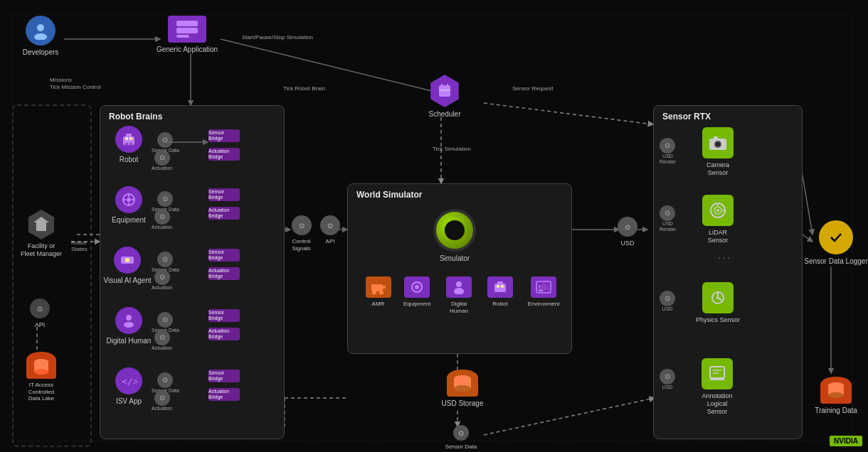  What do you see at coordinates (224, 274) in the screenshot?
I see `vai-actuation-bridge-icon: Actuation Bridge` at bounding box center [224, 274].